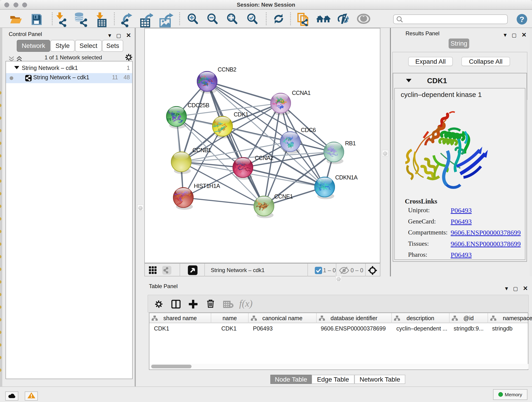 The width and height of the screenshot is (532, 402). Describe the element at coordinates (350, 143) in the screenshot. I see `svg-text: RB1` at that location.